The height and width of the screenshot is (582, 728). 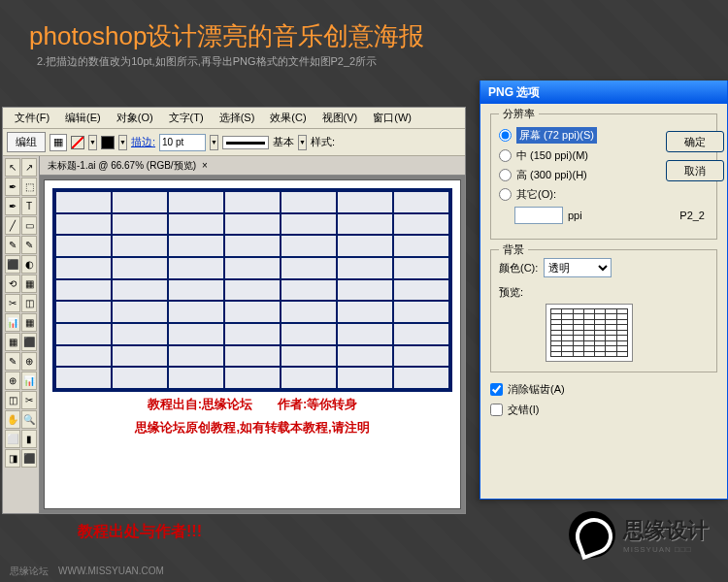 What do you see at coordinates (78, 143) in the screenshot?
I see `fill-none-swatch` at bounding box center [78, 143].